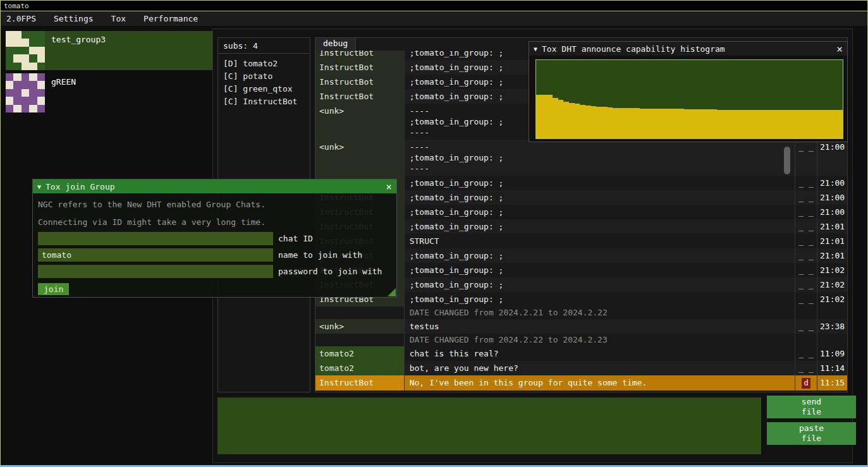 This screenshot has height=467, width=868. What do you see at coordinates (582, 340) in the screenshot?
I see `chat-system-row: DATE CHANGED from 2024.2.22 to 2024.2.23` at bounding box center [582, 340].